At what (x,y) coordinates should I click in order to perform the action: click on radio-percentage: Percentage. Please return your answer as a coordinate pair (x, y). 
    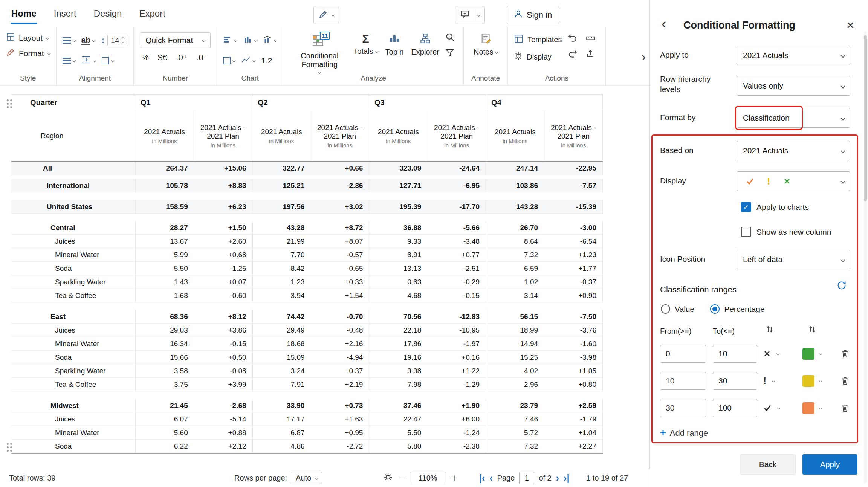
    Looking at the image, I should click on (737, 309).